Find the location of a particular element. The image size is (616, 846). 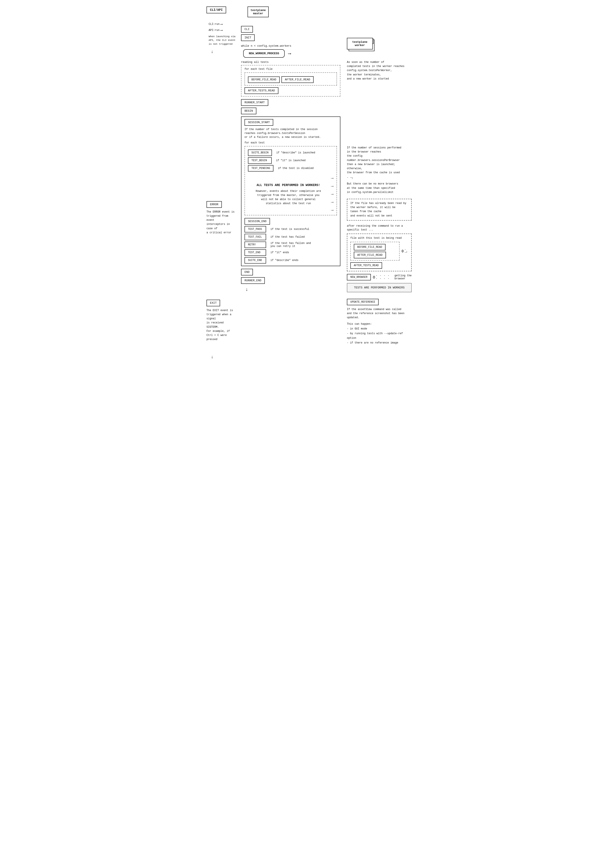

file-being-read-label: file with this test is being read is located at coordinates (380, 238).